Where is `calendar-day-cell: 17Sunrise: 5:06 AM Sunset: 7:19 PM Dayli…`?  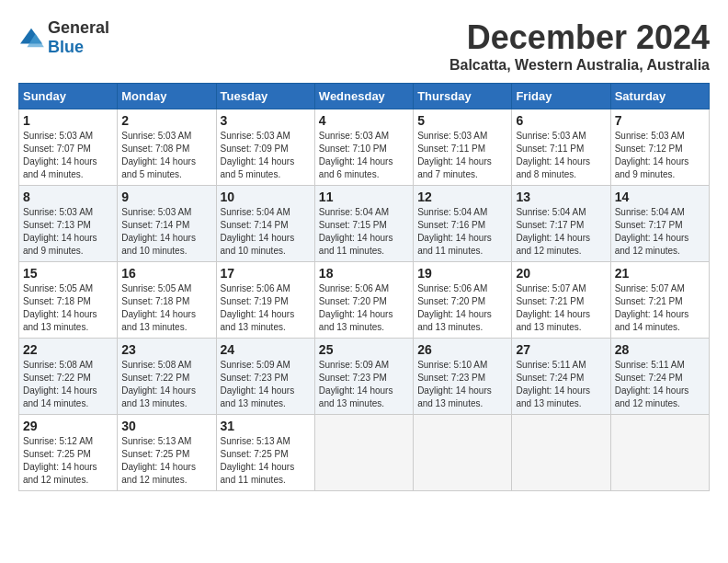 calendar-day-cell: 17Sunrise: 5:06 AM Sunset: 7:19 PM Dayli… is located at coordinates (265, 300).